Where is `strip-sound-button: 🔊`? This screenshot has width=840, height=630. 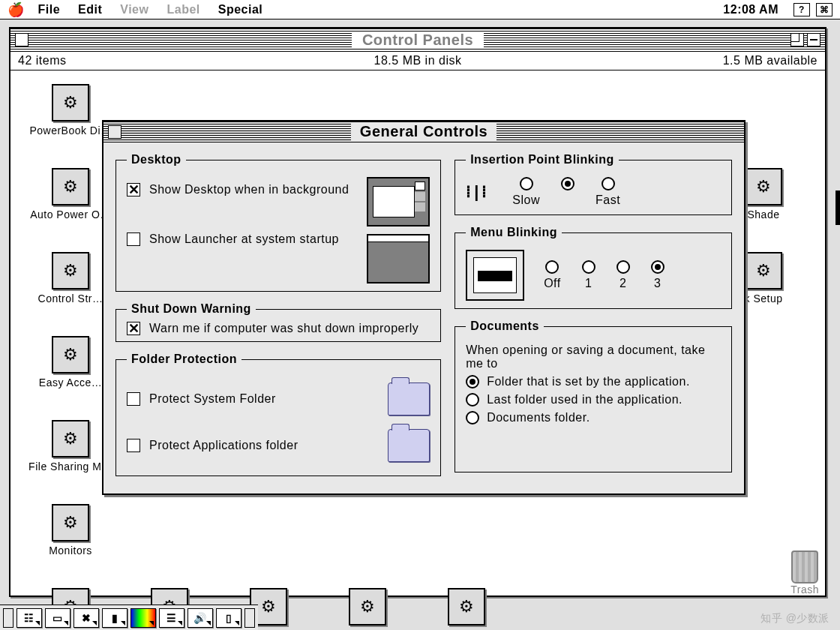
strip-sound-button: 🔊 is located at coordinates (200, 618).